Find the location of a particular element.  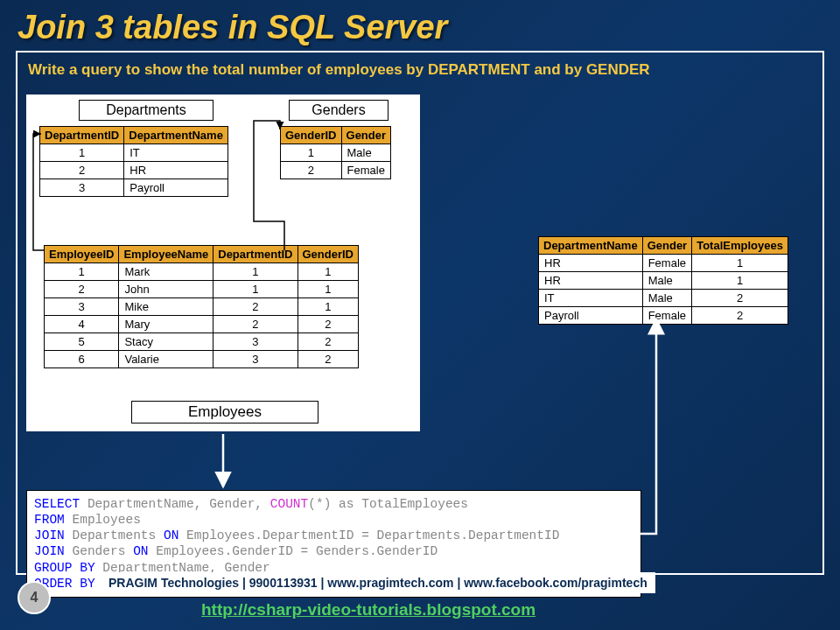

employees-label: Employees is located at coordinates (225, 412).